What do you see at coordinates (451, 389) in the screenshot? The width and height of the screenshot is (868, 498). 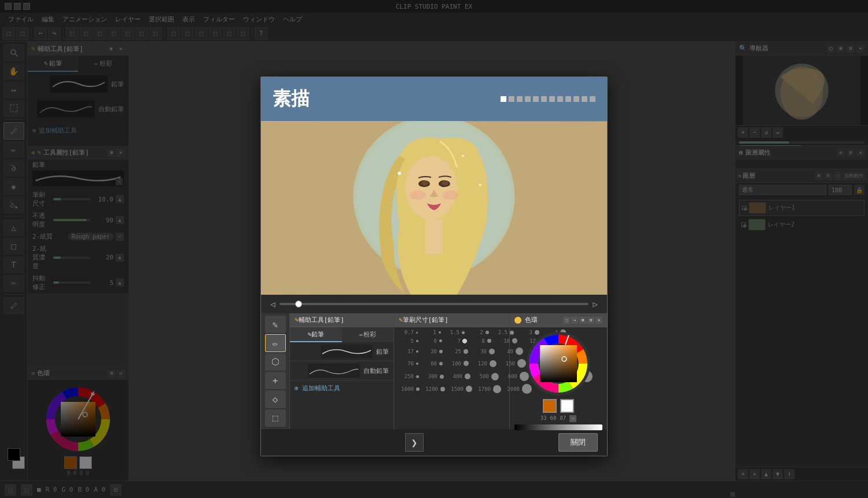 I see `brush-row-6: 1000 1200 1500 1700 2000` at bounding box center [451, 389].